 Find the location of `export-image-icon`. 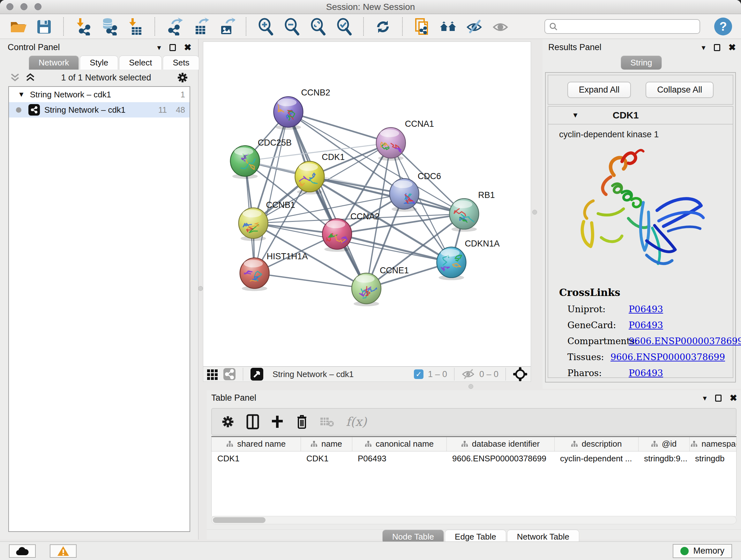

export-image-icon is located at coordinates (226, 26).